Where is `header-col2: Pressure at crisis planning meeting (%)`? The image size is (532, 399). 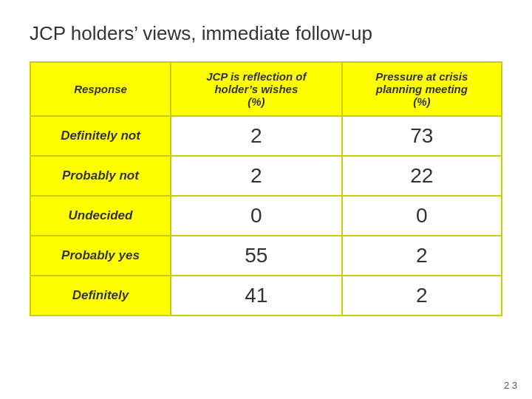 header-col2: Pressure at crisis planning meeting (%) is located at coordinates (422, 89).